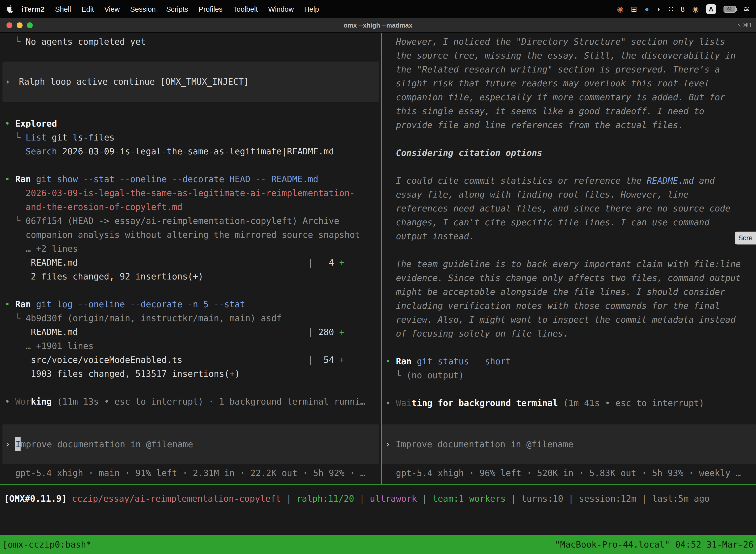  I want to click on text-segment: However, I noticed the "Directory Struct…, so click(560, 42).